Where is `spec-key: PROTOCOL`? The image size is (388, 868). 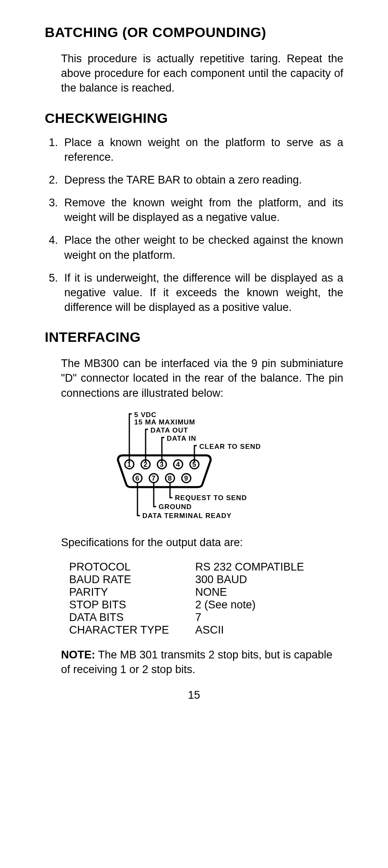
spec-key: PROTOCOL is located at coordinates (132, 567).